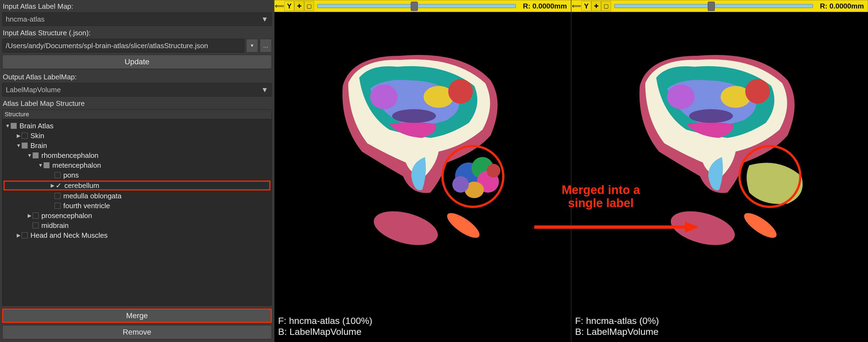 Image resolution: width=868 pixels, height=342 pixels. What do you see at coordinates (137, 90) in the screenshot?
I see `output-atlas-labelmap-select: LabelMapVolume ▼` at bounding box center [137, 90].